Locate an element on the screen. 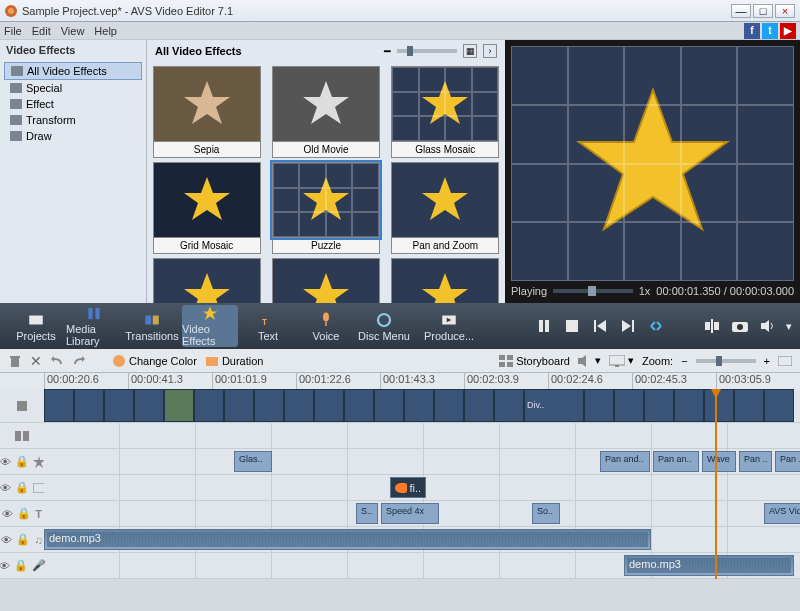 Image resolution: width=800 pixels, height=611 pixels. tab-discmenu: Disc Menu is located at coordinates (384, 326).